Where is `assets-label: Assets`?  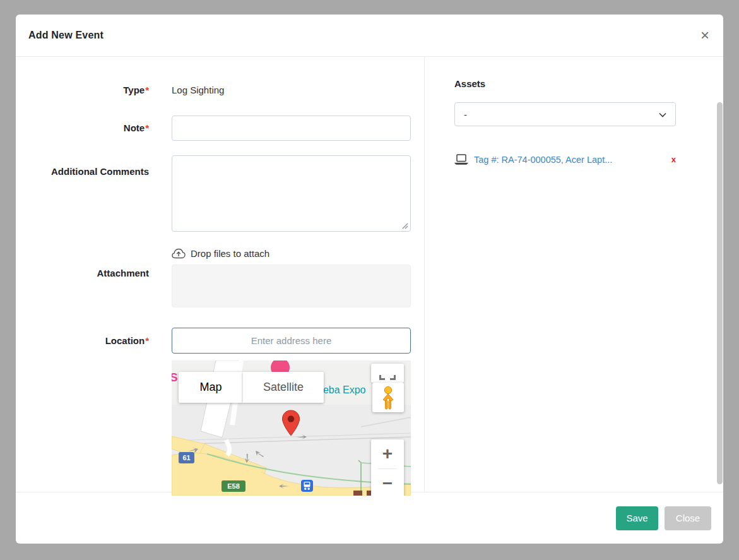 assets-label: Assets is located at coordinates (579, 83).